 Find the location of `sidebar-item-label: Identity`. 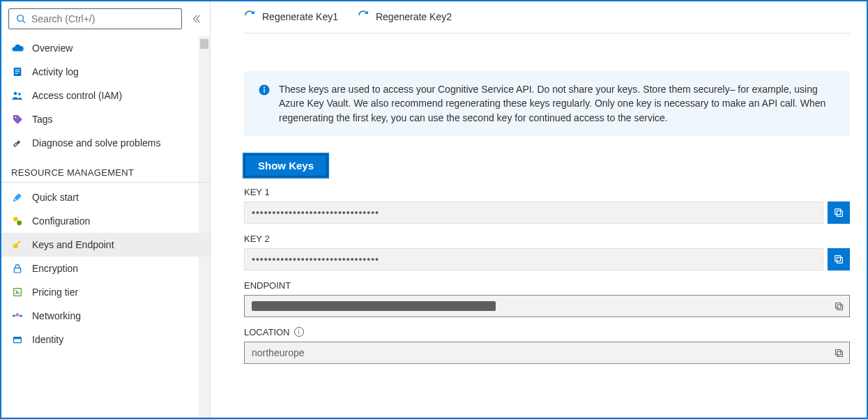

sidebar-item-label: Identity is located at coordinates (47, 340).